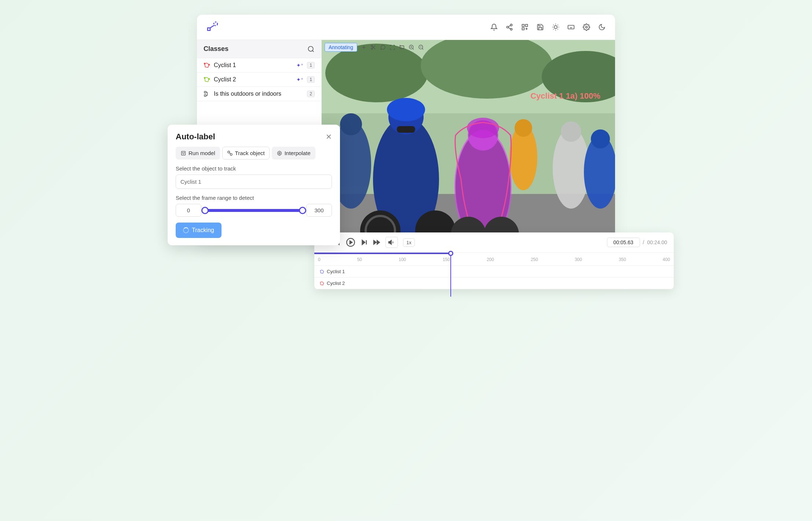 The image size is (812, 521). I want to click on playback-speed-badge: 1x, so click(409, 243).